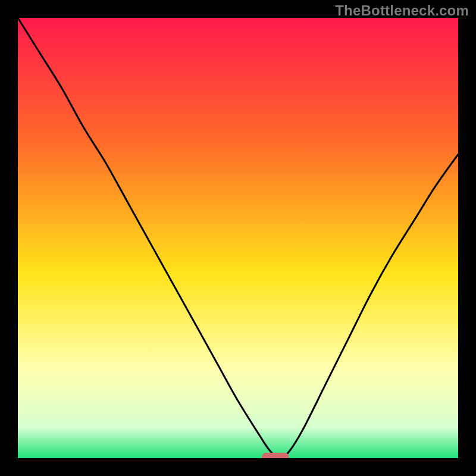 This screenshot has height=476, width=476. Describe the element at coordinates (275, 456) in the screenshot. I see `optimal-marker` at that location.